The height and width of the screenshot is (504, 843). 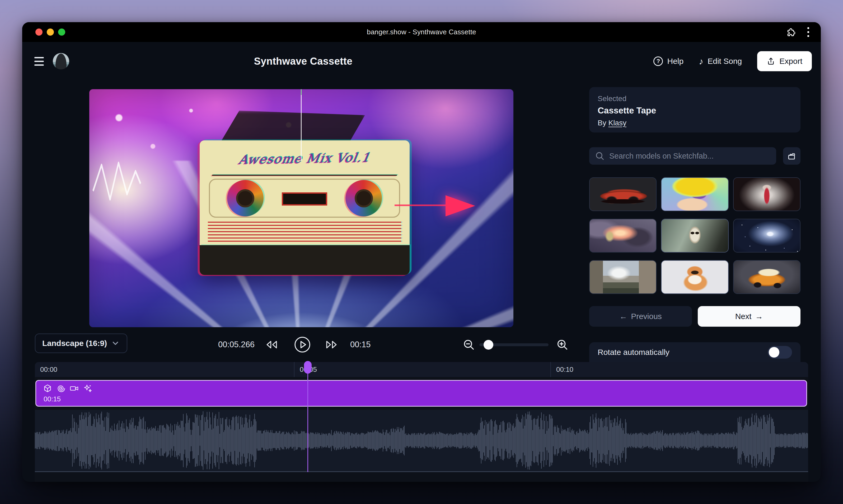 What do you see at coordinates (617, 123) in the screenshot?
I see `author-link: Klasy` at bounding box center [617, 123].